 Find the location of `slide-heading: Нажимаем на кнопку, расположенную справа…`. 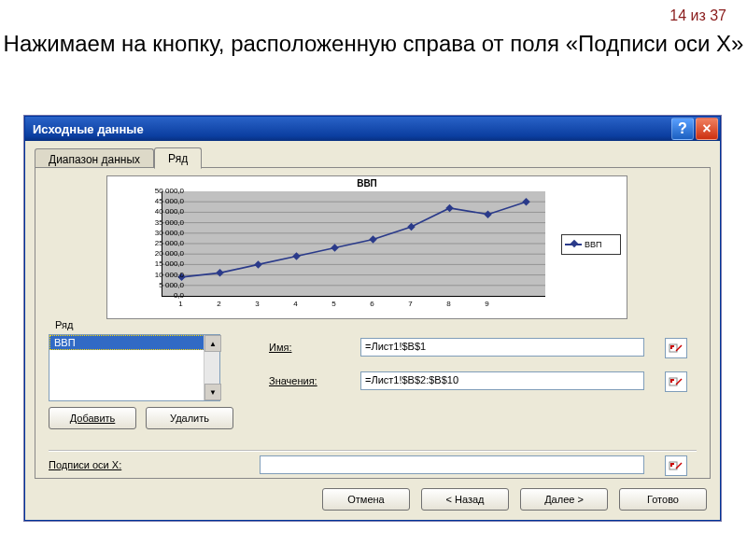

slide-heading: Нажимаем на кнопку, расположенную справа… is located at coordinates (374, 44).